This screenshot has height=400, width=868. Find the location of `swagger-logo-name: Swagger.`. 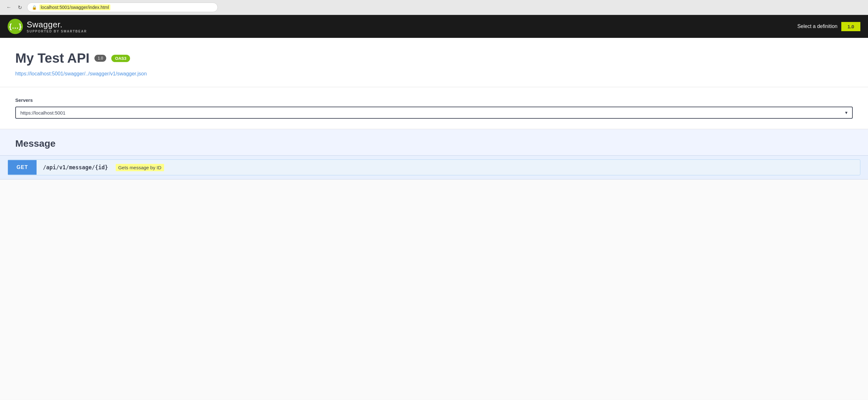

swagger-logo-name: Swagger. is located at coordinates (57, 25).